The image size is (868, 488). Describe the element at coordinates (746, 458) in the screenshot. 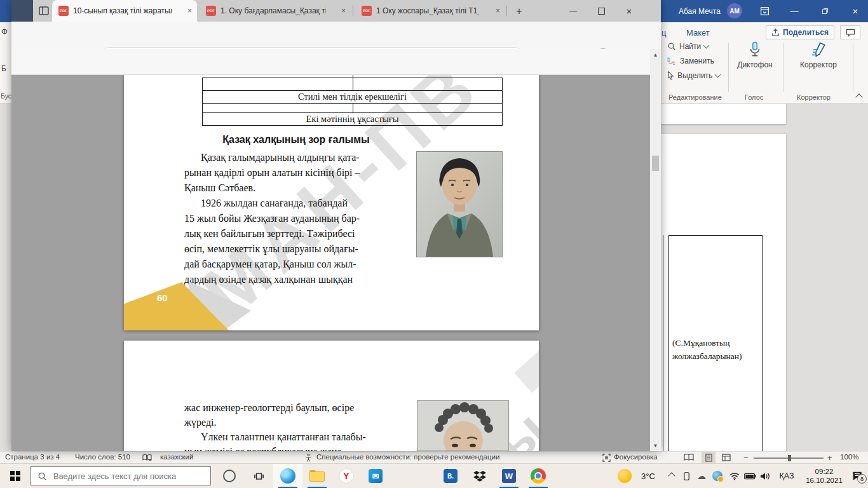

I see `zoom-out-button: −` at that location.